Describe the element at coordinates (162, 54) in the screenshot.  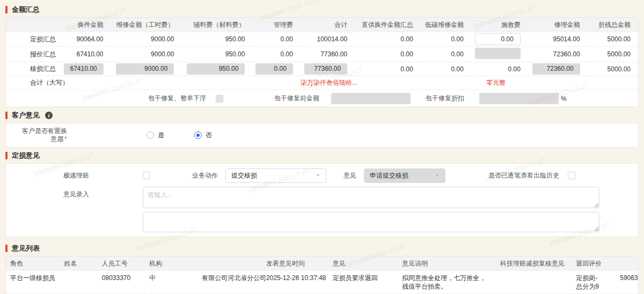
I see `quote-repair-labor: 9000.00` at that location.